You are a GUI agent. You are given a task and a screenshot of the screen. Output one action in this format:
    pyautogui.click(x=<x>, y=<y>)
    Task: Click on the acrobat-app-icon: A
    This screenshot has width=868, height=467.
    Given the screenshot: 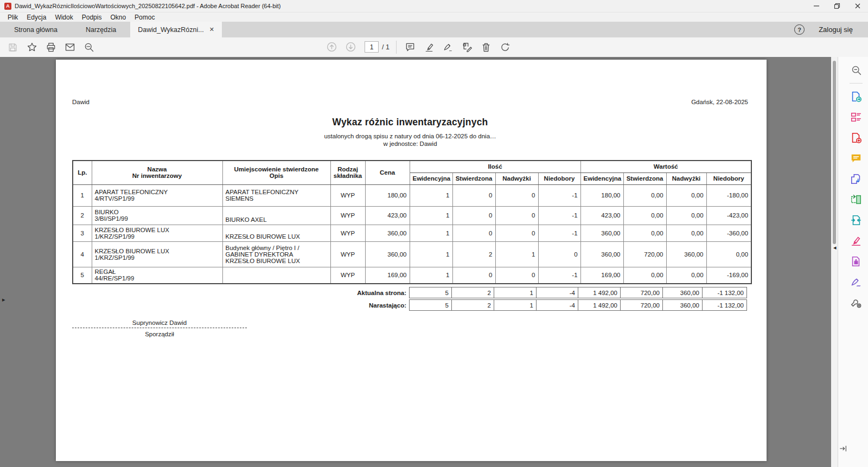 What is the action you would take?
    pyautogui.click(x=8, y=7)
    